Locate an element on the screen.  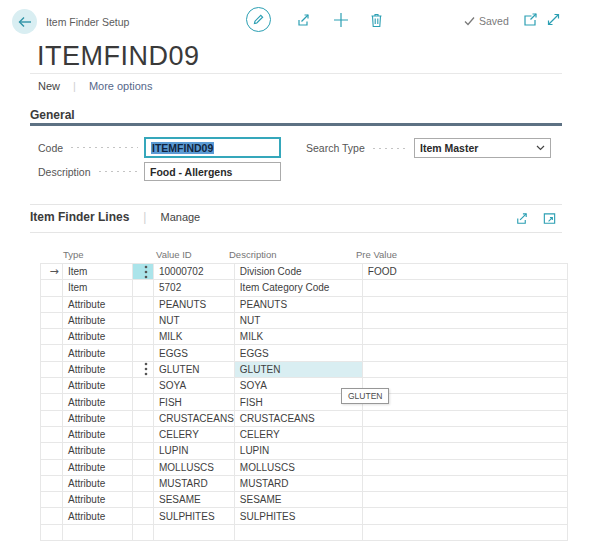
cell-description: MOLLUSCS is located at coordinates (298, 467).